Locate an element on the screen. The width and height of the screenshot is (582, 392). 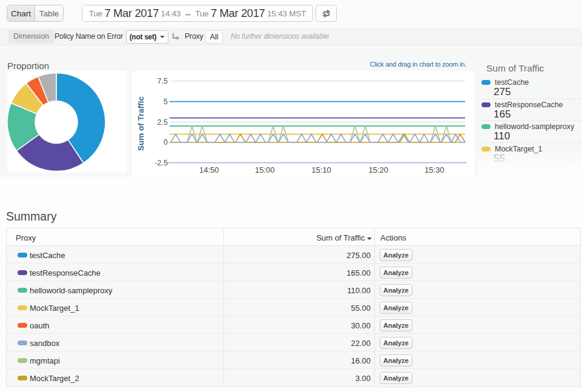
svg-text: 15:10 is located at coordinates (321, 170).